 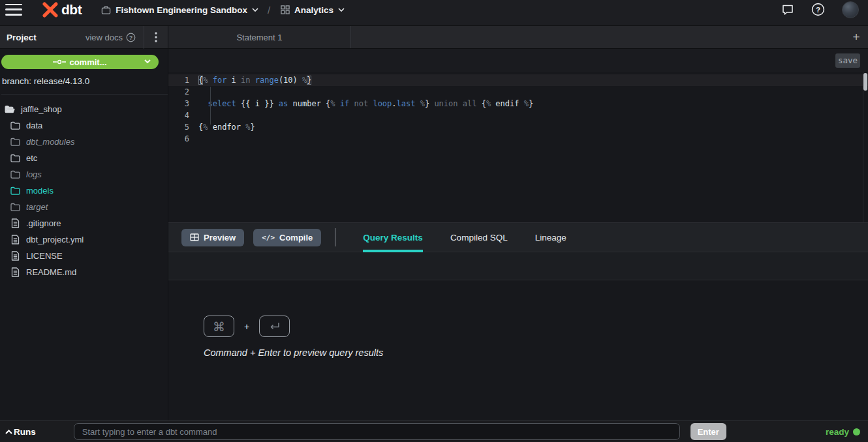 What do you see at coordinates (287, 237) in the screenshot?
I see `compile-button: </> Compile` at bounding box center [287, 237].